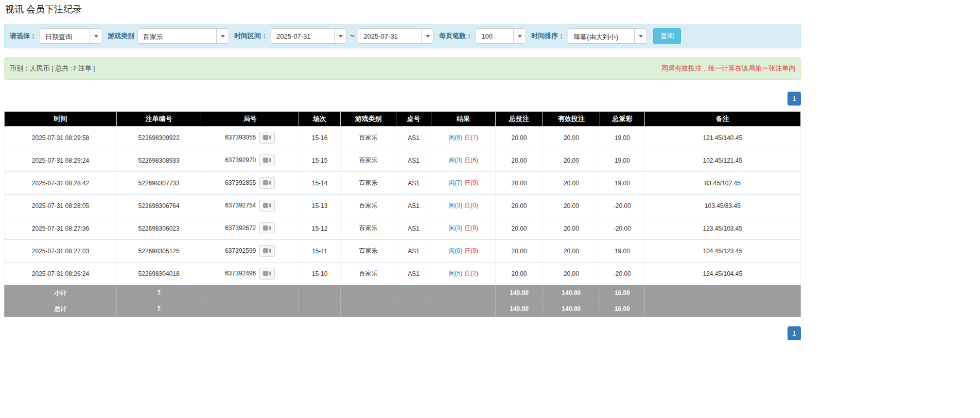  What do you see at coordinates (402, 36) in the screenshot?
I see `filter-bar: 请选择： 日期查询 游戏类别 百家乐 时间区间： 2025-07-31 ~ 20…` at bounding box center [402, 36].